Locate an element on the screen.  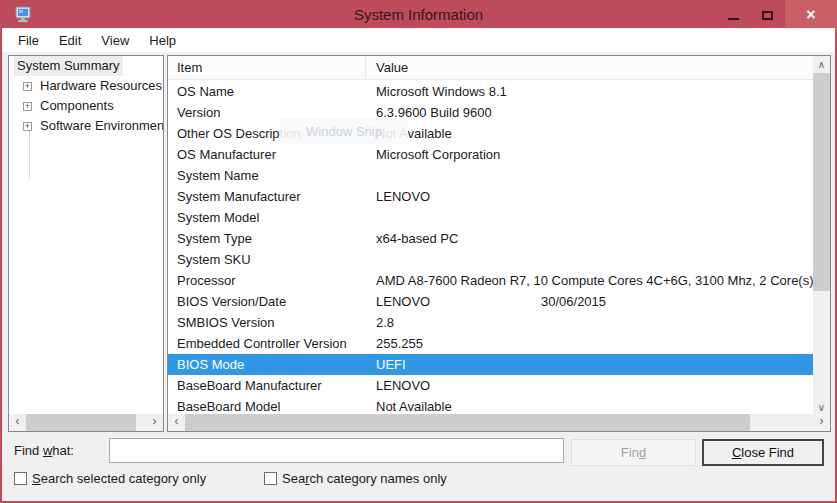
row-value-cell: LENOVO30/06/2015 is located at coordinates (590, 302).